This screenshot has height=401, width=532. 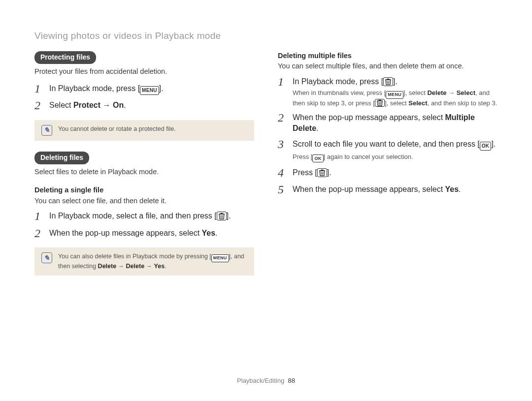 I want to click on step-row: 3Scroll to each file you want to delete,…, so click(x=388, y=151).